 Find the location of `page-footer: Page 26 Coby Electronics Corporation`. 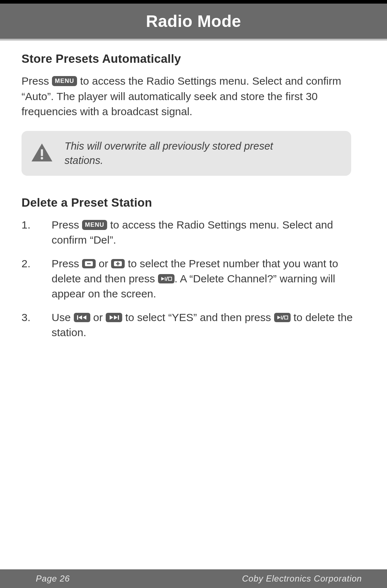

page-footer: Page 26 Coby Electronics Corporation is located at coordinates (194, 579).